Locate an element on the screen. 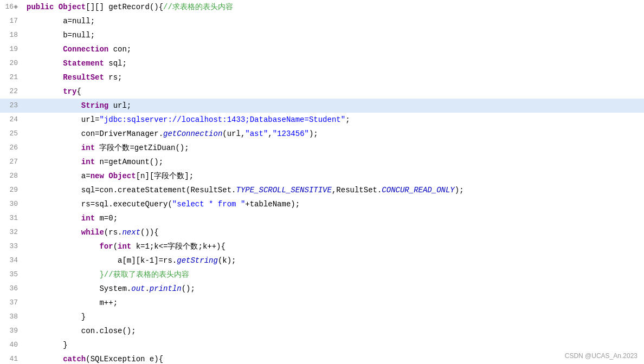  code-line: sql=con.createStatement(ResultSet.TYPE_S… is located at coordinates (334, 190).